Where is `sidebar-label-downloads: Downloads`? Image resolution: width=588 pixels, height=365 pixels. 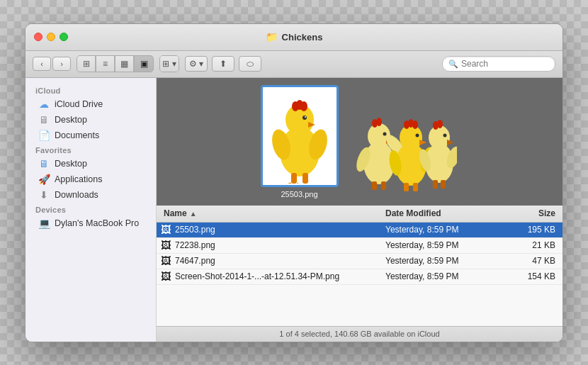
sidebar-label-downloads: Downloads is located at coordinates (77, 195).